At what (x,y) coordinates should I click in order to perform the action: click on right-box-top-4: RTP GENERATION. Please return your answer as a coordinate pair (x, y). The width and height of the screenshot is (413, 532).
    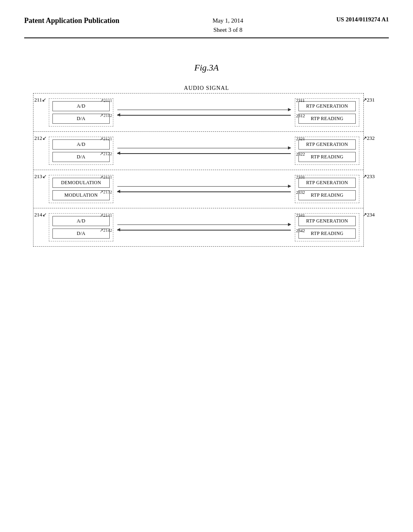
    Looking at the image, I should click on (327, 221).